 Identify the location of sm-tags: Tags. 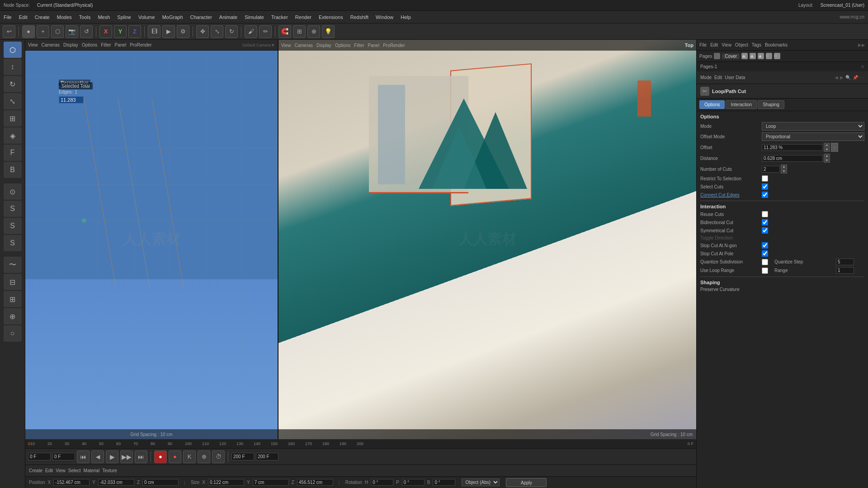
(757, 45).